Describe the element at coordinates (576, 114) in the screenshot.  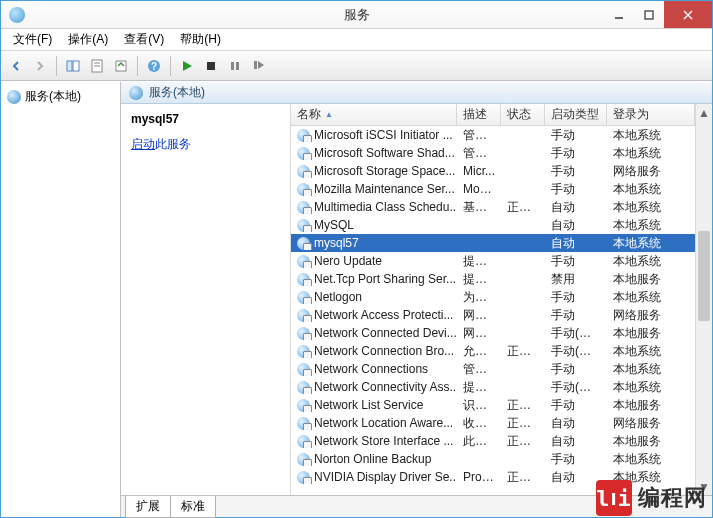
I see `col-startup: 启动类型` at that location.